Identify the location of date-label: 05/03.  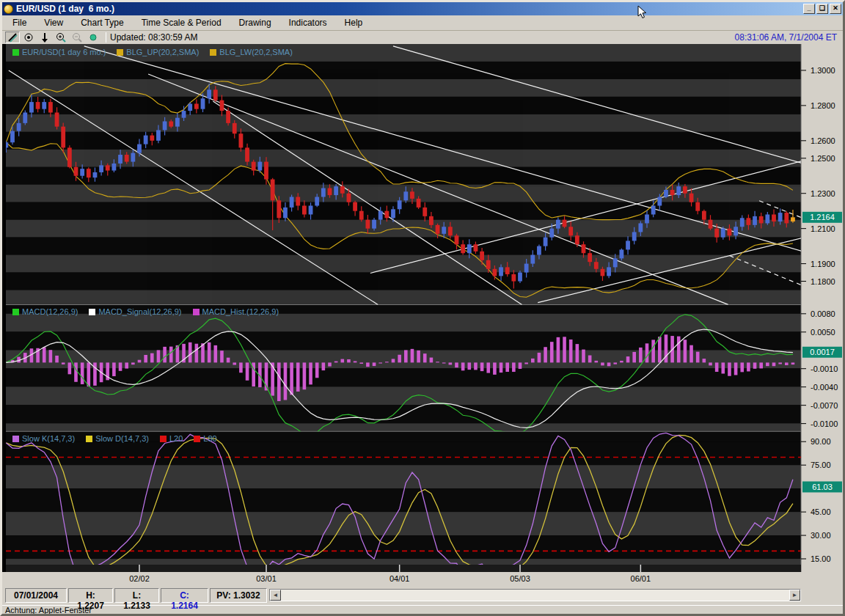
(520, 579).